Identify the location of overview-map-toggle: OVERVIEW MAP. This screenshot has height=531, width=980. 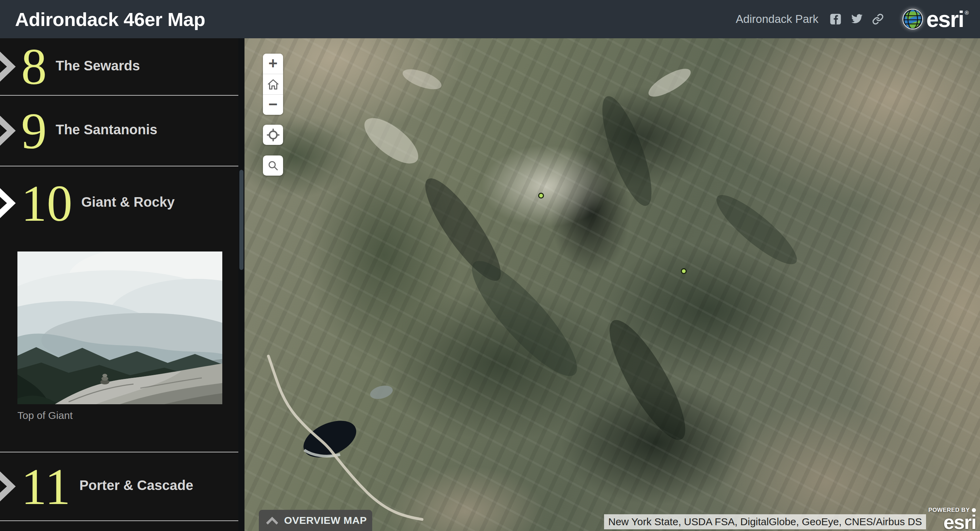
(315, 520).